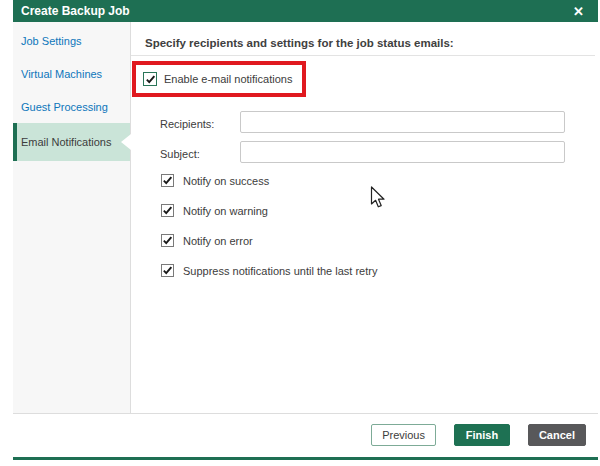 The height and width of the screenshot is (466, 600). I want to click on option-row-suppress-notifications-until-the-last-retry: Suppress notifications until the last re…, so click(269, 270).